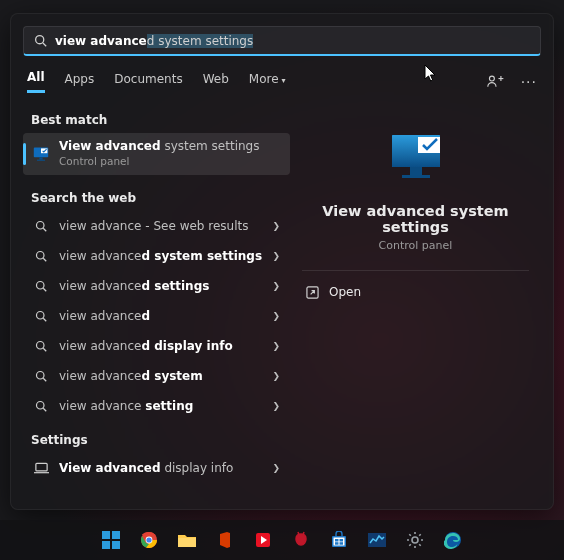  What do you see at coordinates (282, 540) in the screenshot?
I see `taskbar` at bounding box center [282, 540].